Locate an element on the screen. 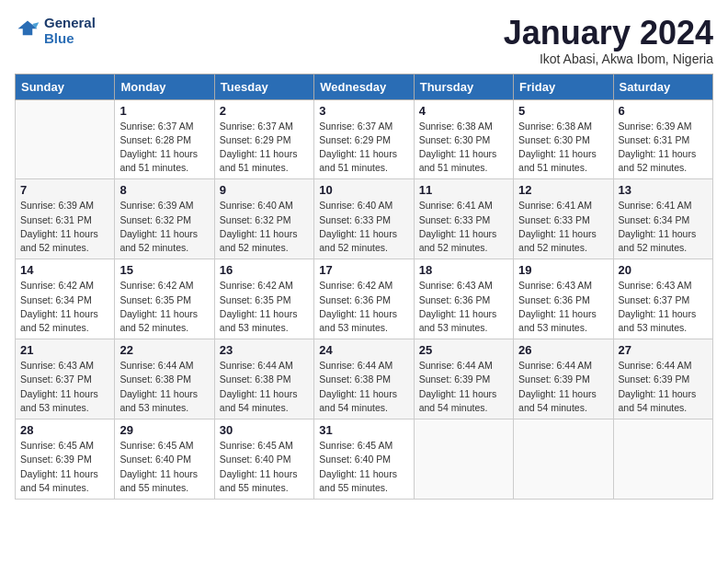  day-number: 9 is located at coordinates (265, 190).